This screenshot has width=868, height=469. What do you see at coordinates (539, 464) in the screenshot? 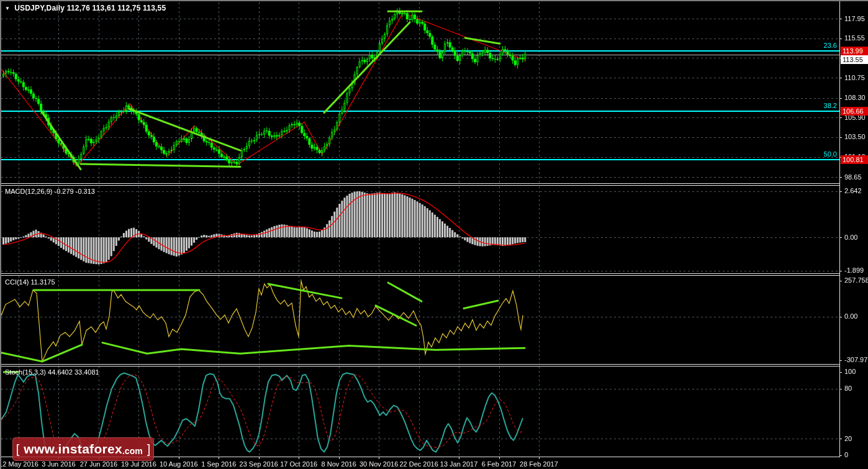
I see `date-axis-label: 28 Feb 2017` at bounding box center [539, 464].